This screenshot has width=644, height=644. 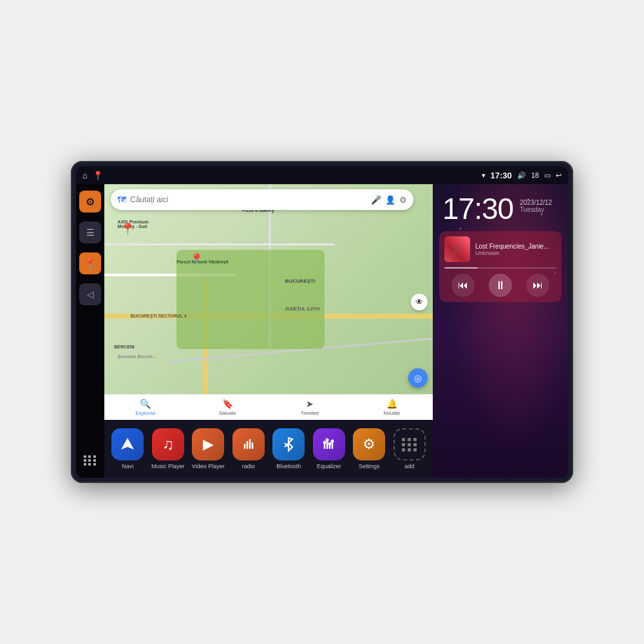 What do you see at coordinates (137, 357) in the screenshot?
I see `sosea-label: Șoseaua Bercen...` at bounding box center [137, 357].